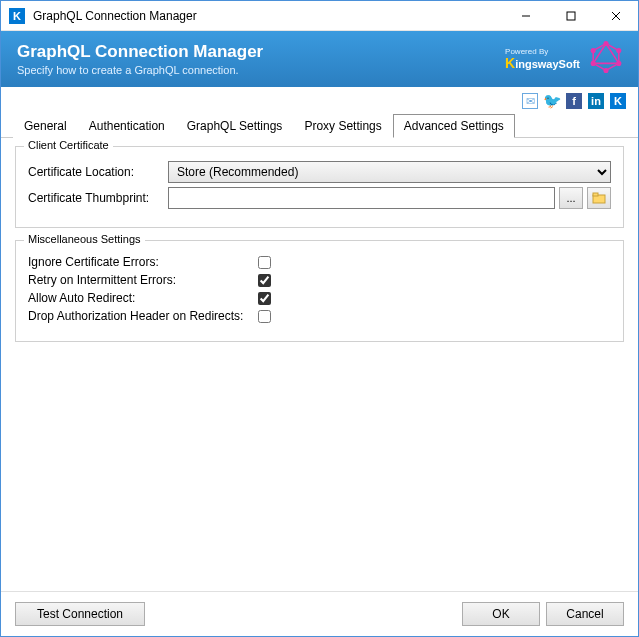  Describe the element at coordinates (143, 298) in the screenshot. I see `allow-redirect-label: Allow Auto Redirect:` at that location.